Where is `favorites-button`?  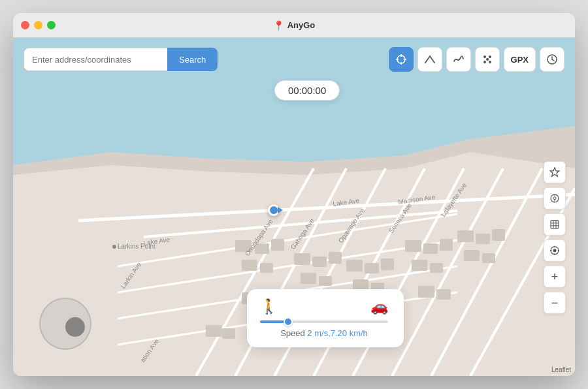
favorites-button is located at coordinates (555, 172).